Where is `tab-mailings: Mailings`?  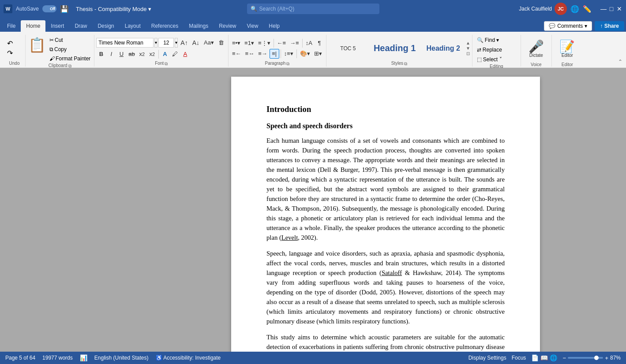
tab-mailings: Mailings is located at coordinates (199, 26).